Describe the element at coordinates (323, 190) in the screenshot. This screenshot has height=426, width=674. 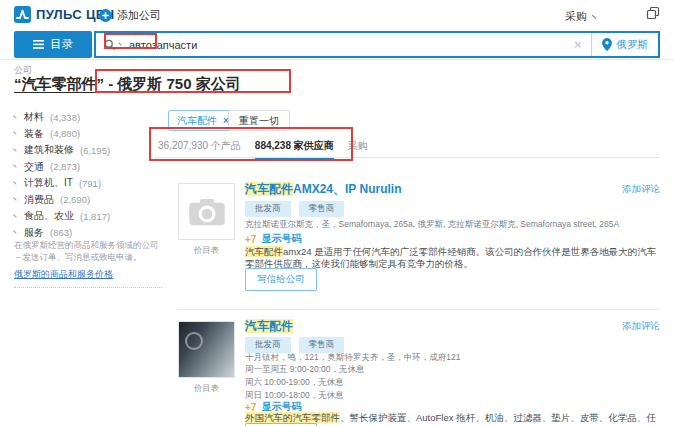
I see `company-title-link: 汽车配件AMX24、IP Nurulin` at that location.